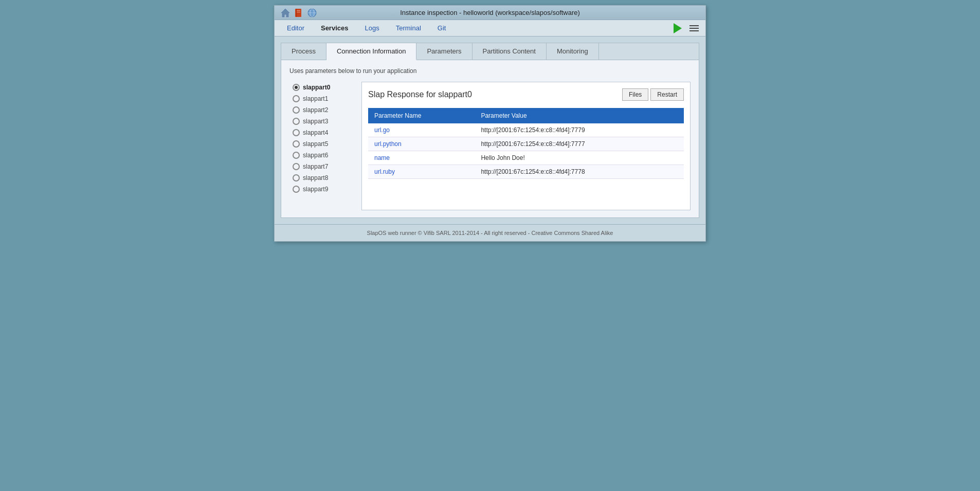 The image size is (980, 491). What do you see at coordinates (335, 28) in the screenshot?
I see `nav-tab-services: Services` at bounding box center [335, 28].